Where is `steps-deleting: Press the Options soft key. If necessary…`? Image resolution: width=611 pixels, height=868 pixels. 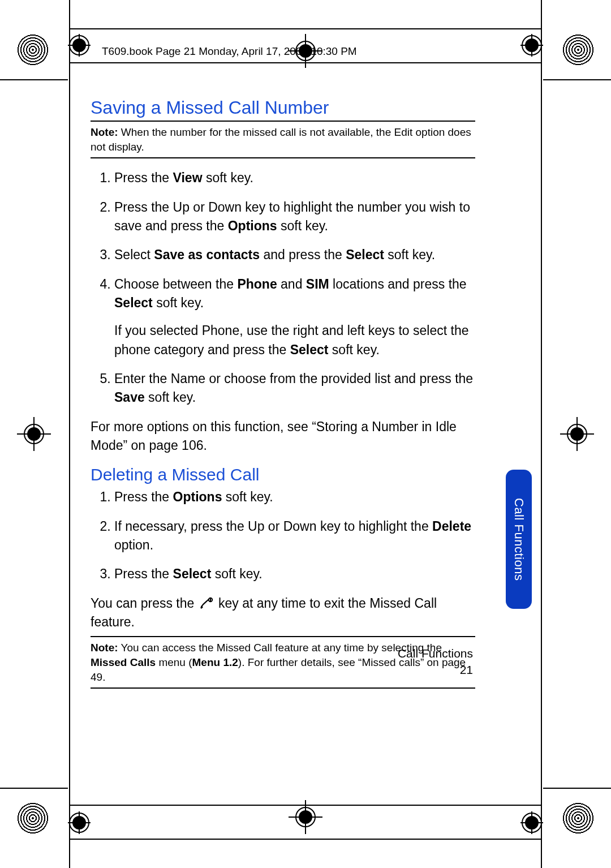 steps-deleting: Press the Options soft key. If necessary… is located at coordinates (283, 535).